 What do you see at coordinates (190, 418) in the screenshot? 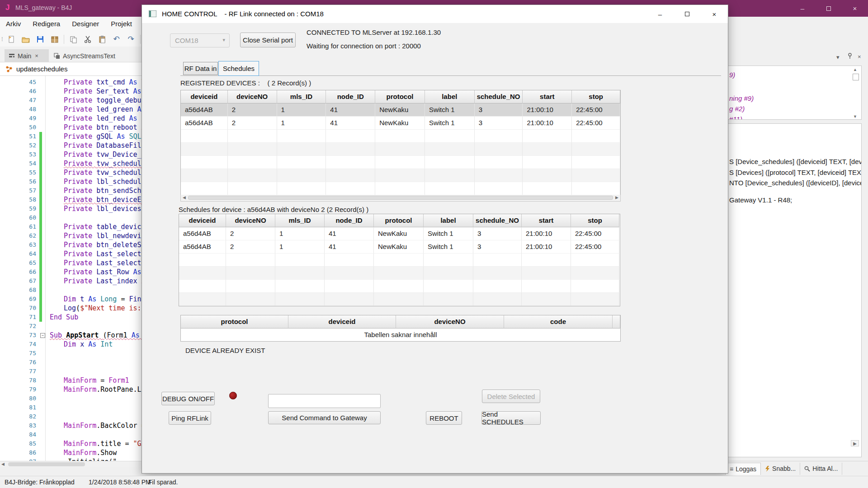
I see `ping-rflink-button: Ping RFLink` at bounding box center [190, 418].